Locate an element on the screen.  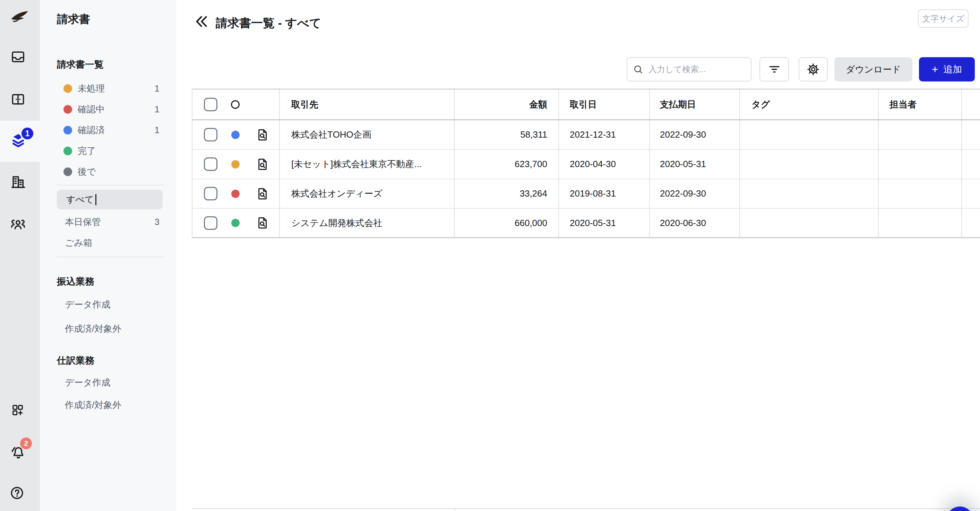
gear-icon is located at coordinates (813, 69).